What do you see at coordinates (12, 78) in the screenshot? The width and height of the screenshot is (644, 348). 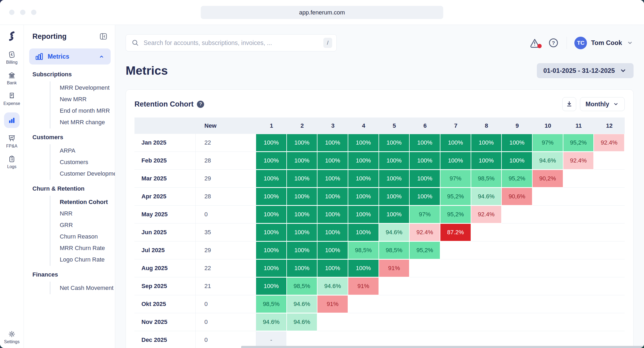 I see `rail-item-bank: Bank` at bounding box center [12, 78].